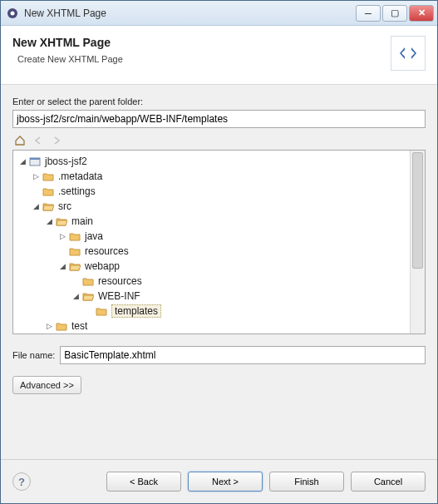 The height and width of the screenshot is (504, 438). What do you see at coordinates (221, 191) in the screenshot?
I see `tree-node-settings: .settings` at bounding box center [221, 191].